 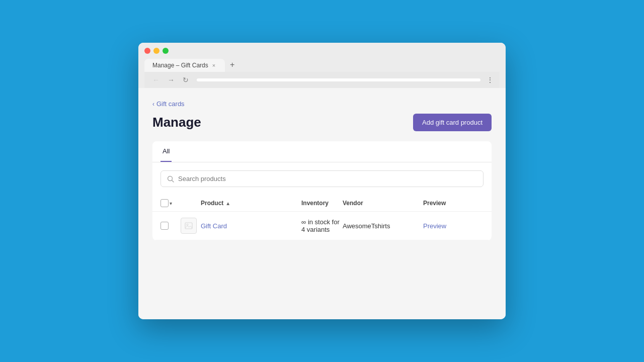 What do you see at coordinates (322, 104) in the screenshot?
I see `breadcrumb: ‹ Gift cards` at bounding box center [322, 104].